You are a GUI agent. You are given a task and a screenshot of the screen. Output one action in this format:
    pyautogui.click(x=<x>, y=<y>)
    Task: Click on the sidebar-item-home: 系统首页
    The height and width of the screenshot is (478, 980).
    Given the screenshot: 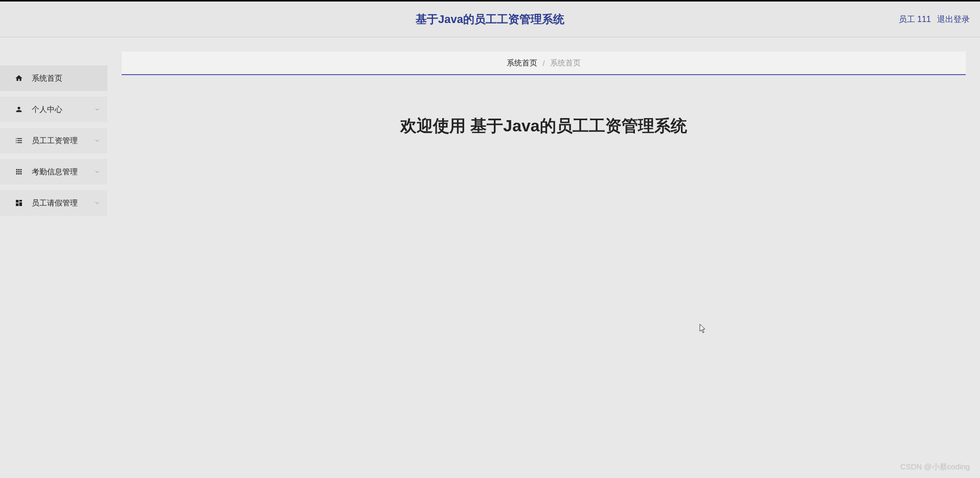 What is the action you would take?
    pyautogui.click(x=54, y=78)
    